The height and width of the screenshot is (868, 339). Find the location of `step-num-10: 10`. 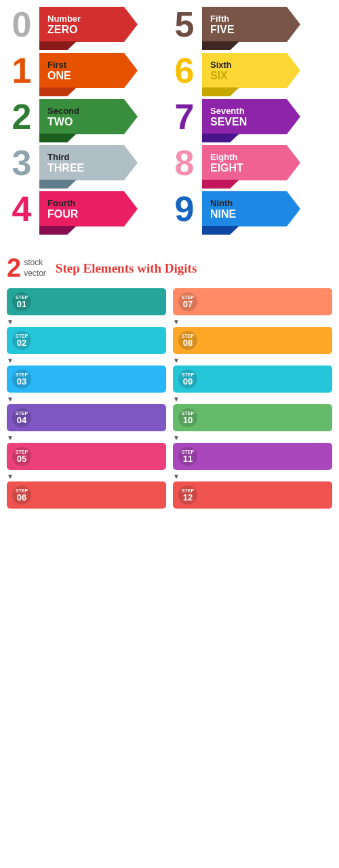

step-num-10: 10 is located at coordinates (188, 420).